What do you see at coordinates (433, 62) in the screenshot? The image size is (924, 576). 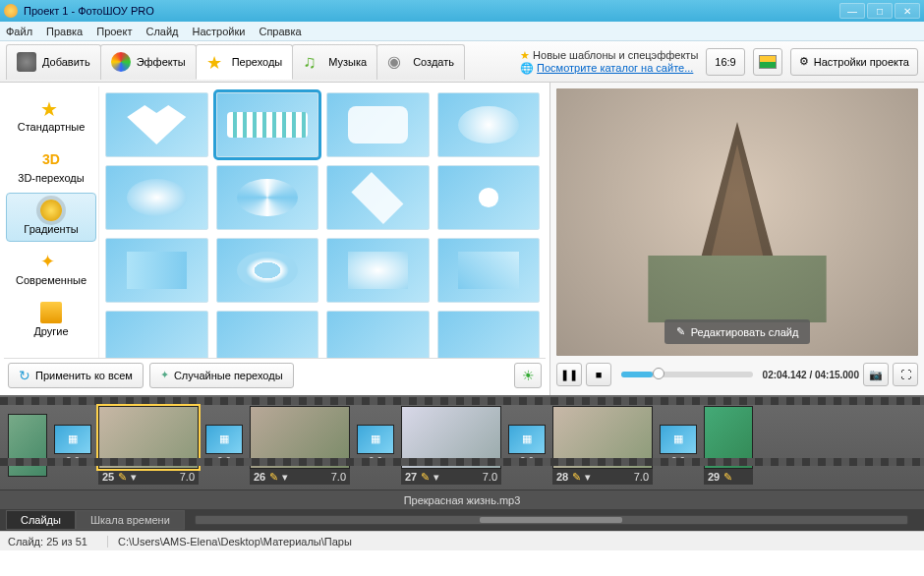 I see `tab-create-label: Создать` at bounding box center [433, 62].